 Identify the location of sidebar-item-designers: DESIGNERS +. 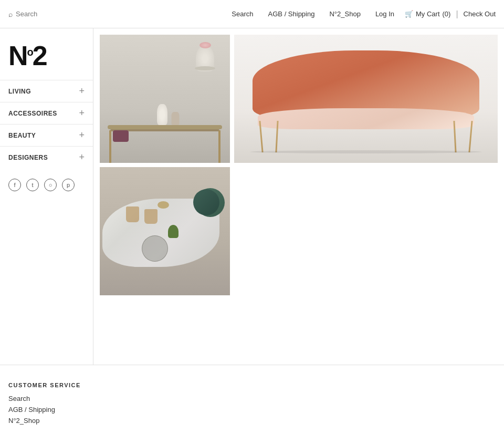
(46, 157).